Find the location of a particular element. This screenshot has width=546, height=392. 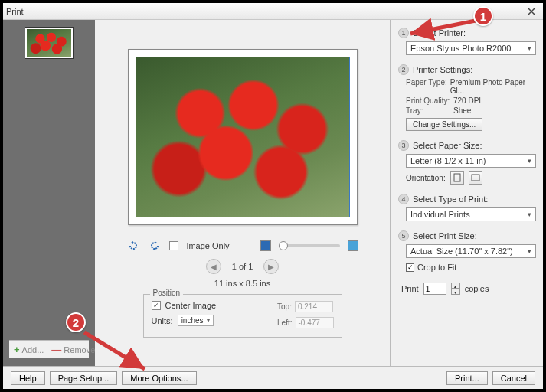

prev-page-button: ◀ is located at coordinates (214, 266).